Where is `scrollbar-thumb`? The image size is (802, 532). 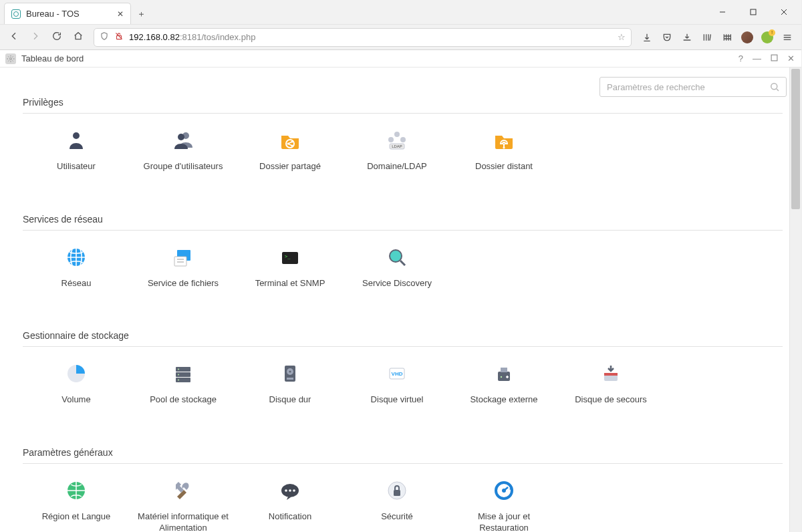 scrollbar-thumb is located at coordinates (795, 139).